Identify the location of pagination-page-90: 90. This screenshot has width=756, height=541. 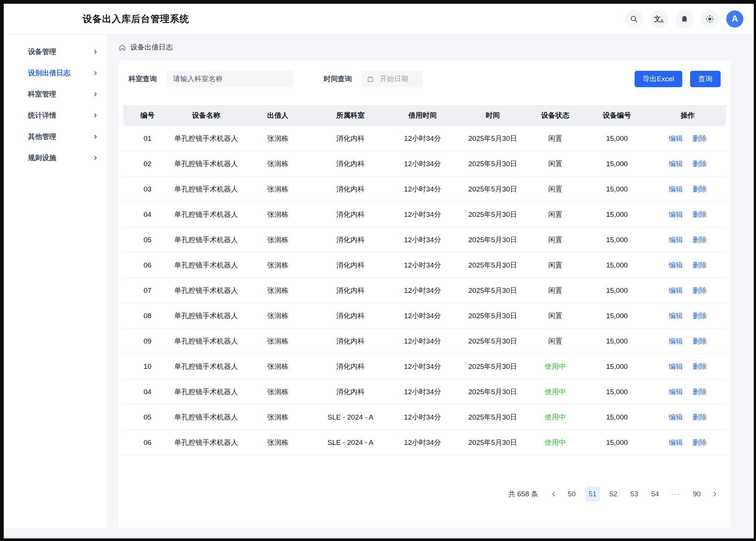
(697, 494).